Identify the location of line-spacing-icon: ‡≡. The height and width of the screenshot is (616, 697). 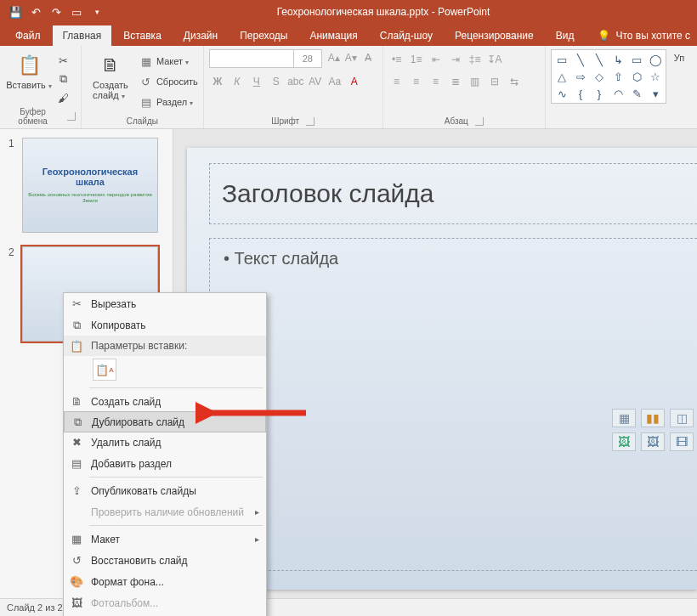
(475, 59).